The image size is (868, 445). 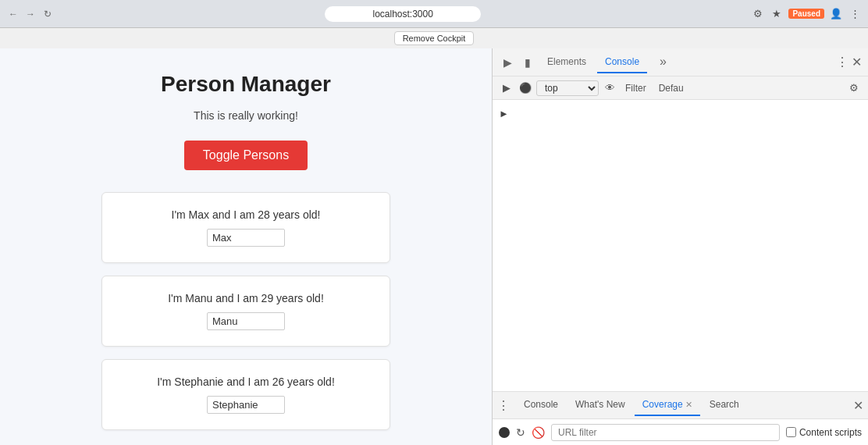 What do you see at coordinates (541, 405) in the screenshot?
I see `bottom-tab-console: Console` at bounding box center [541, 405].